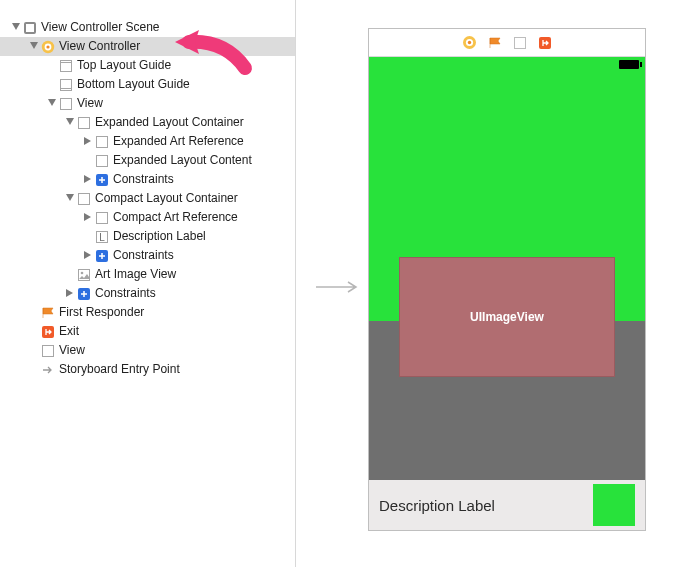 This screenshot has width=687, height=567. What do you see at coordinates (148, 28) in the screenshot?
I see `outline-row-scene: View Controller Scene` at bounding box center [148, 28].